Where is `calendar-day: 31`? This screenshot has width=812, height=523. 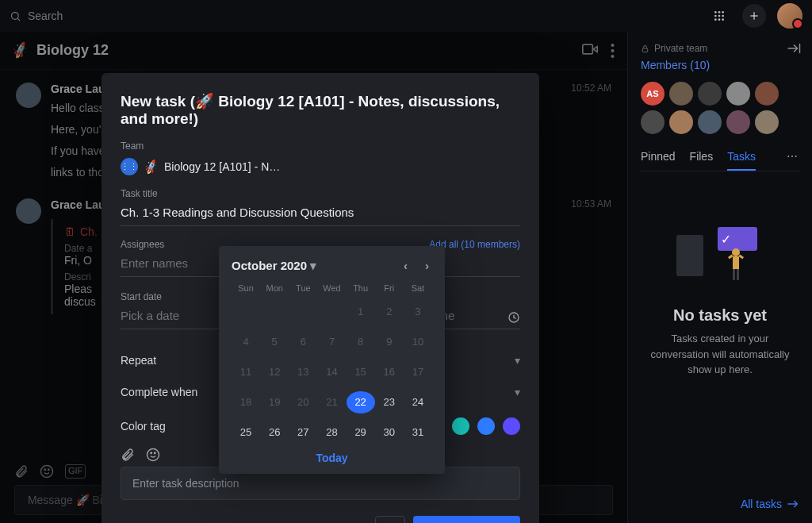
calendar-day: 31 is located at coordinates (418, 433).